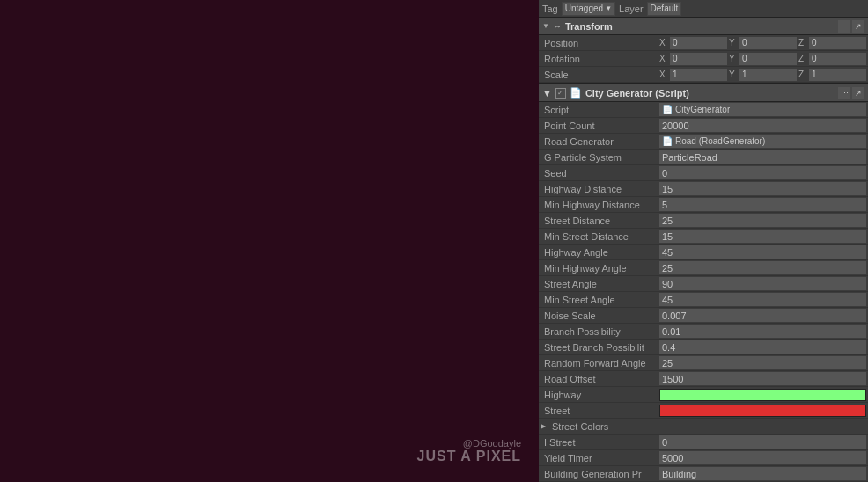 This screenshot has width=868, height=482. What do you see at coordinates (588, 9) in the screenshot?
I see `tag-dropdown: Untagged ▼` at bounding box center [588, 9].